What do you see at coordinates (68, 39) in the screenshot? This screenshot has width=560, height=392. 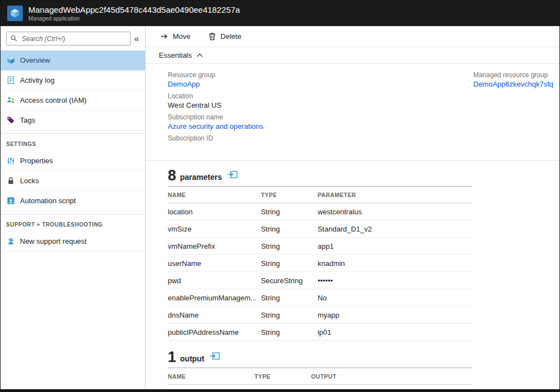 I see `search-input` at bounding box center [68, 39].